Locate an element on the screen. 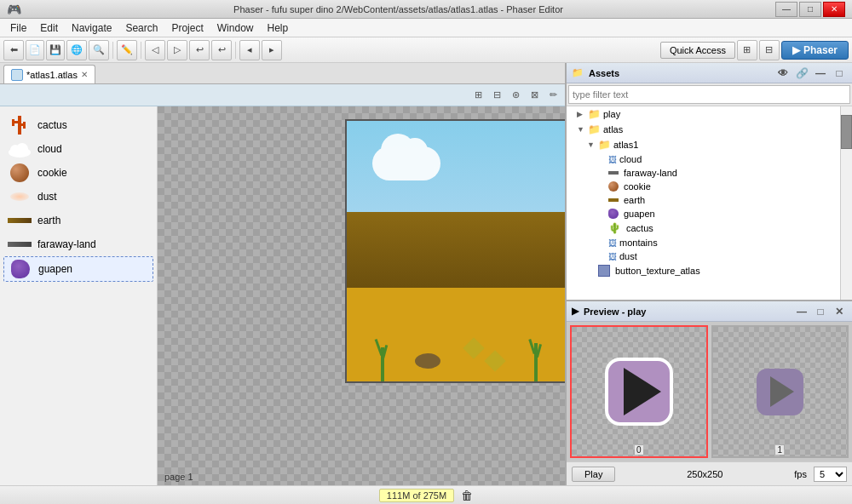 The width and height of the screenshot is (852, 504). assets-filter-input is located at coordinates (709, 94).